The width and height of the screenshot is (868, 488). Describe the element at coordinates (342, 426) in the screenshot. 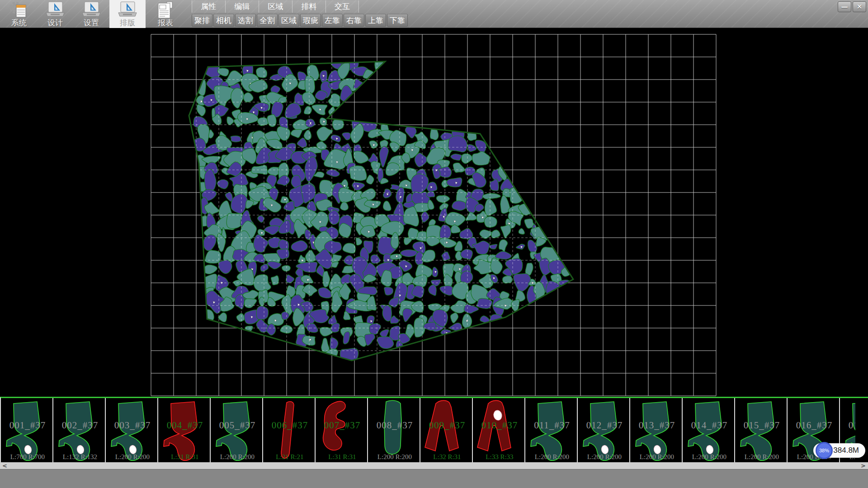

I see `piece-id-label: 007_#37` at that location.